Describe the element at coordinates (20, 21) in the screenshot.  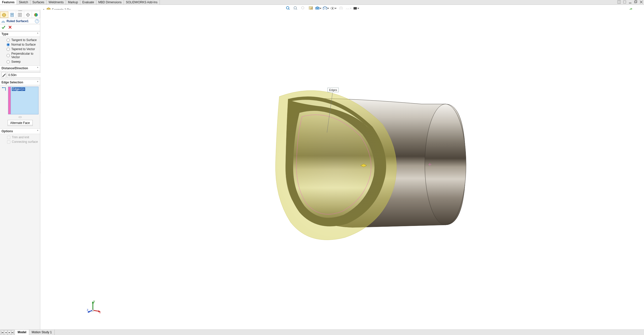
I see `property-manager-header: Ruled Surface1 ?` at that location.